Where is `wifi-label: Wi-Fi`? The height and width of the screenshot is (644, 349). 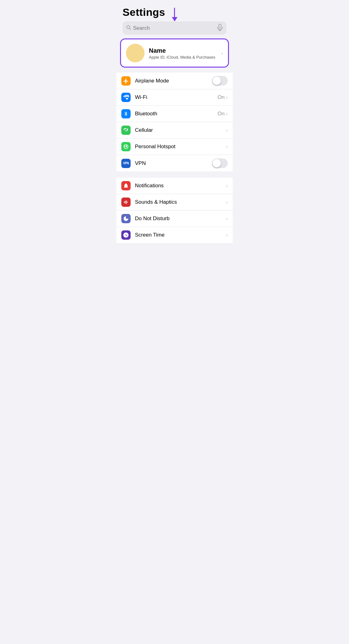 wifi-label: Wi-Fi is located at coordinates (174, 97).